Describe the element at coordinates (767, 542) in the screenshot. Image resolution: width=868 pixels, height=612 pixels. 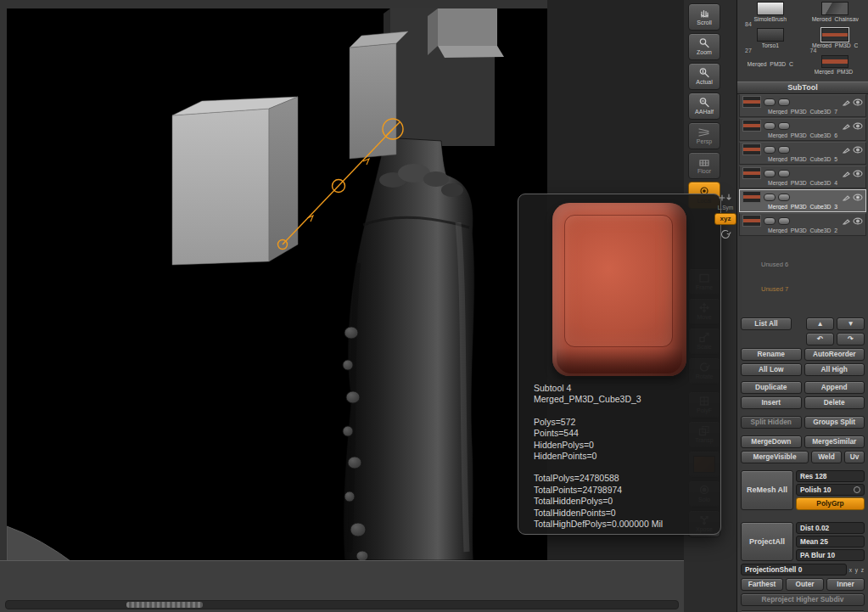
I see `project-all-button: ProjectAll` at that location.